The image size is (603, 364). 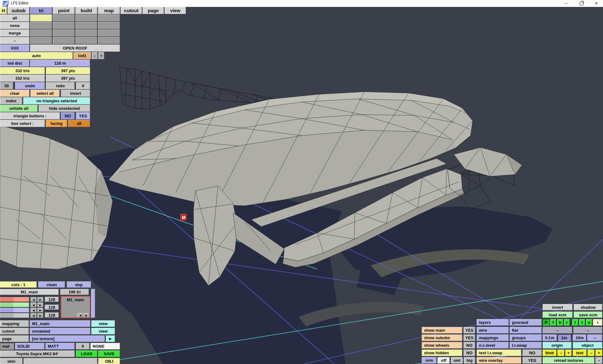 What do you see at coordinates (67, 339) in the screenshot?
I see `page-value: [no texture]` at bounding box center [67, 339].